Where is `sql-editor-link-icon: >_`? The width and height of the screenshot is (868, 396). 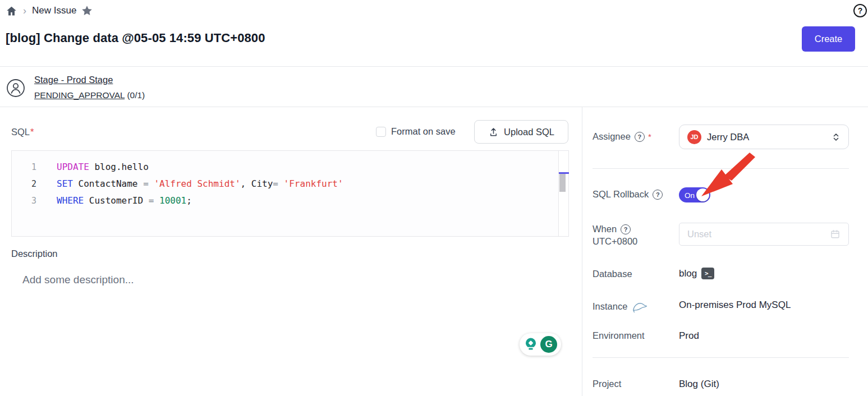
sql-editor-link-icon: >_ is located at coordinates (708, 274).